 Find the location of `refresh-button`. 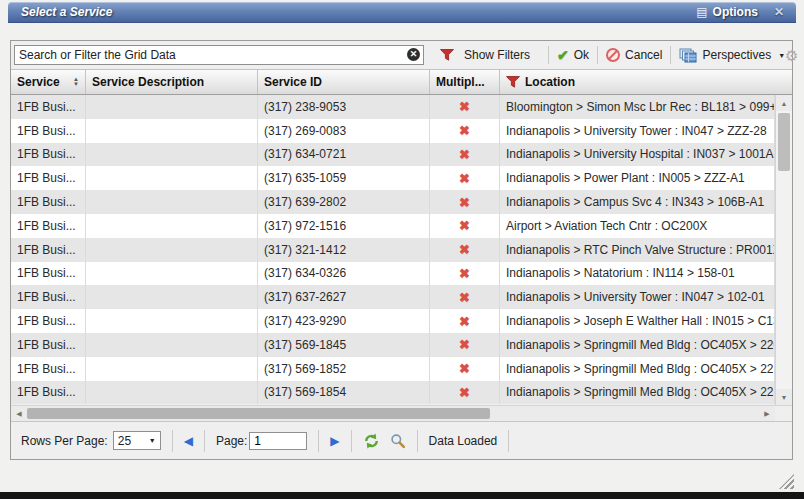

refresh-button is located at coordinates (372, 441).